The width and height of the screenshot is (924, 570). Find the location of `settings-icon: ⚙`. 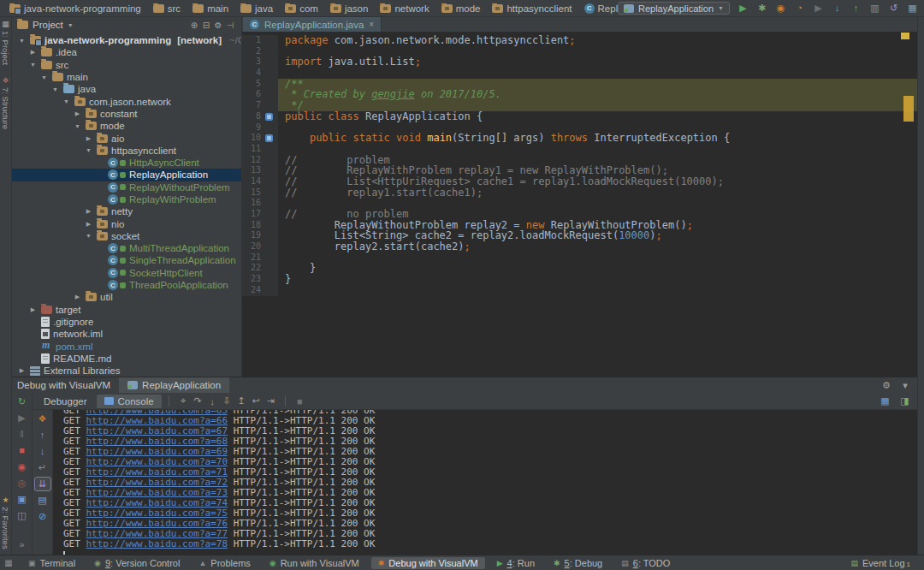

settings-icon: ⚙ is located at coordinates (886, 385).